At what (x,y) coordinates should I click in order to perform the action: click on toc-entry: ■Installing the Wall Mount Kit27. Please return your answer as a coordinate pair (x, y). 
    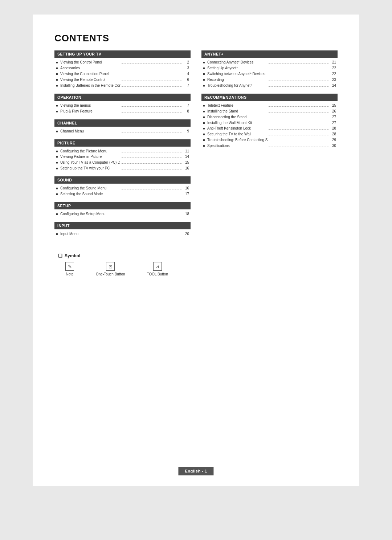
    Looking at the image, I should click on (269, 123).